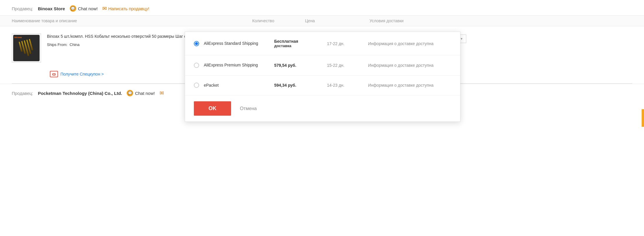 The width and height of the screenshot is (644, 236). I want to click on option-info-premium: Информация о доставке доступна, so click(410, 65).